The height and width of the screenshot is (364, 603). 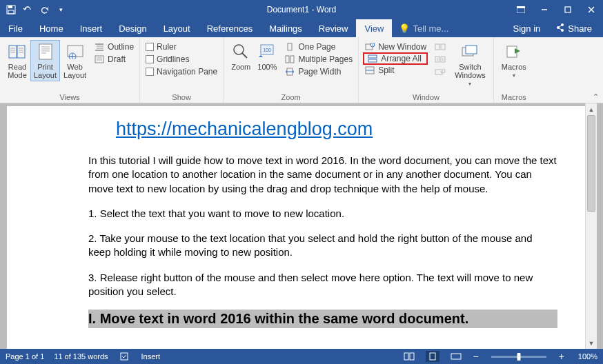 What do you see at coordinates (181, 59) in the screenshot?
I see `gridlines-checkbox: Gridlines` at bounding box center [181, 59].